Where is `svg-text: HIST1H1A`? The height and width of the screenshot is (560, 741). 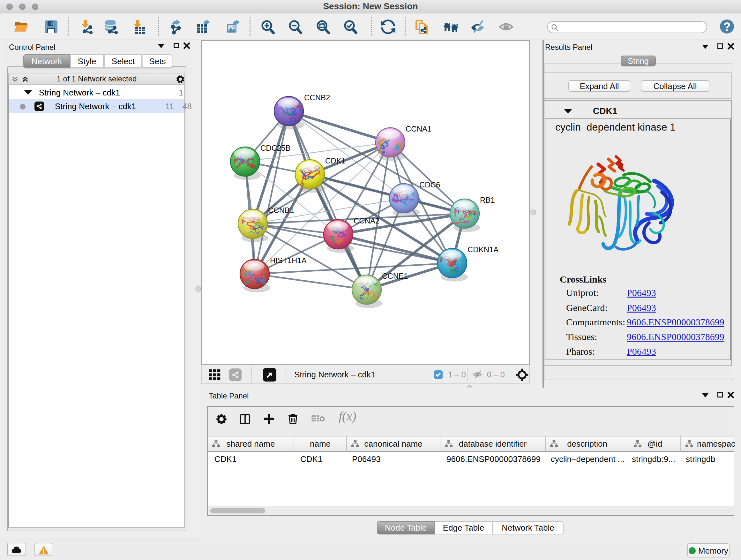 svg-text: HIST1H1A is located at coordinates (288, 260).